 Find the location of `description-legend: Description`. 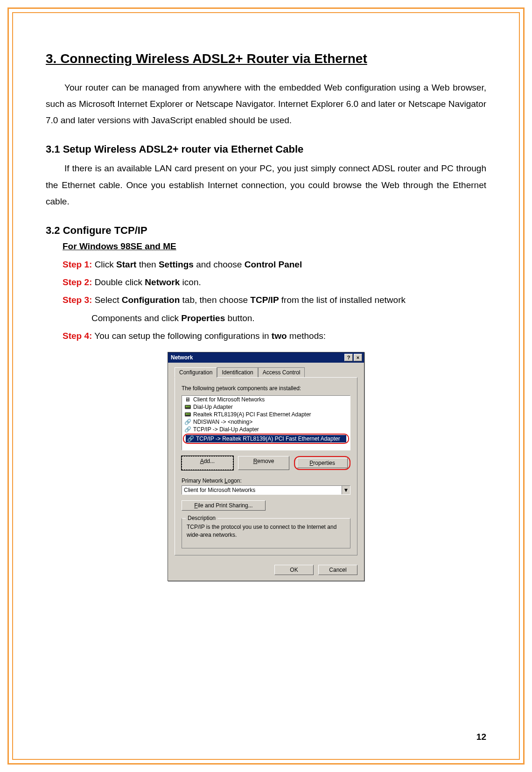

description-legend: Description is located at coordinates (202, 518).